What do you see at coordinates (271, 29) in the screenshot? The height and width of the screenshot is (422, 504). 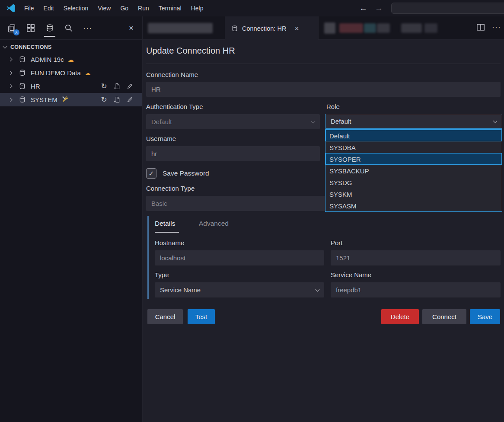 I see `tab-connection-hr: Connection: HR ×` at bounding box center [271, 29].